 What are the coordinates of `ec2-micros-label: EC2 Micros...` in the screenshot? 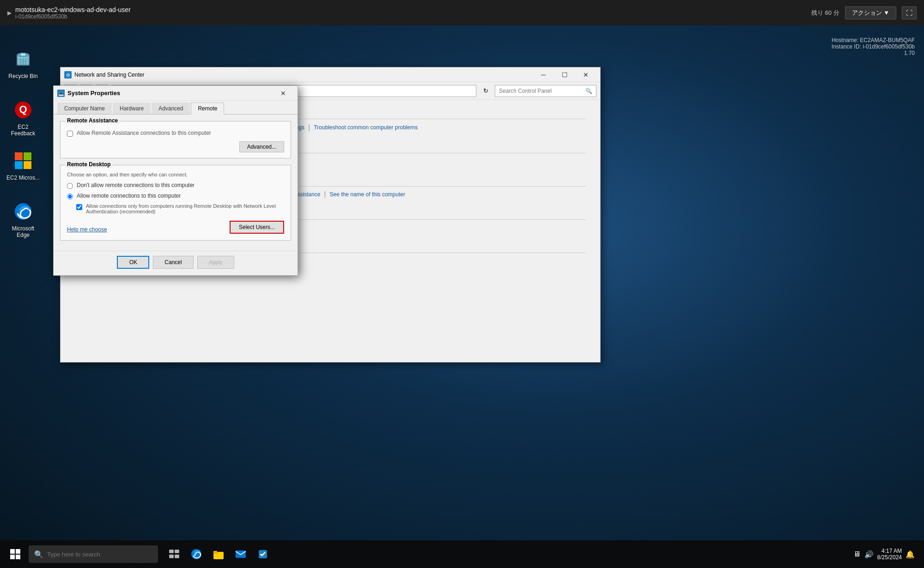 It's located at (23, 178).